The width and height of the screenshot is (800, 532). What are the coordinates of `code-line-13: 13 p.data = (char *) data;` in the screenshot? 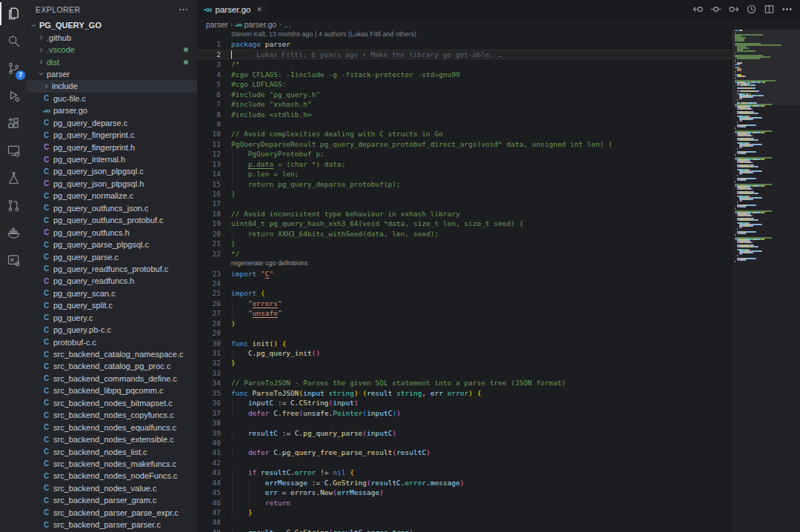 It's located at (464, 164).